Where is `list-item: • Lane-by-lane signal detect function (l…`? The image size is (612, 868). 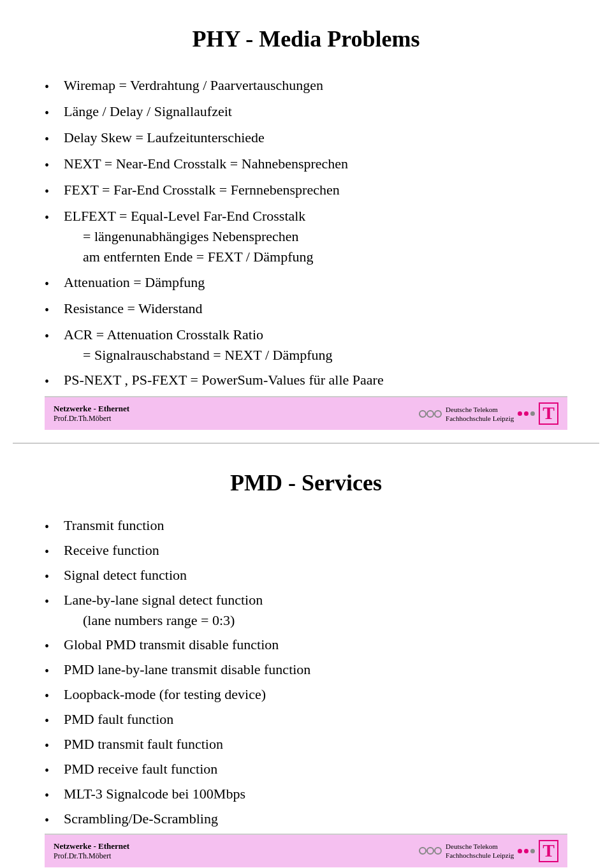
list-item: • Lane-by-lane signal detect function (l… is located at coordinates (306, 610).